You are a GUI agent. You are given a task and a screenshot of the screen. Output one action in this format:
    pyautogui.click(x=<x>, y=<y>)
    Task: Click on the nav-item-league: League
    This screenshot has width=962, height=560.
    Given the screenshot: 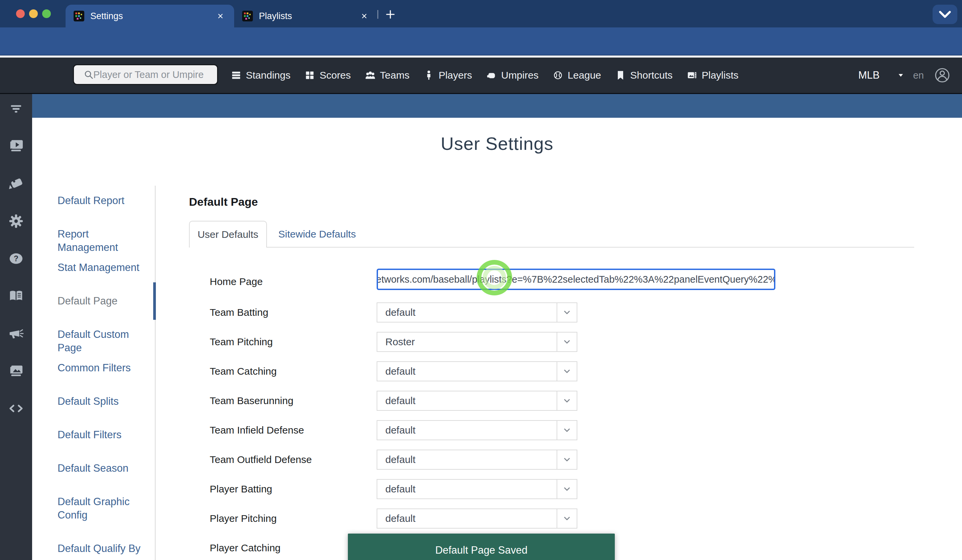 What is the action you would take?
    pyautogui.click(x=577, y=75)
    